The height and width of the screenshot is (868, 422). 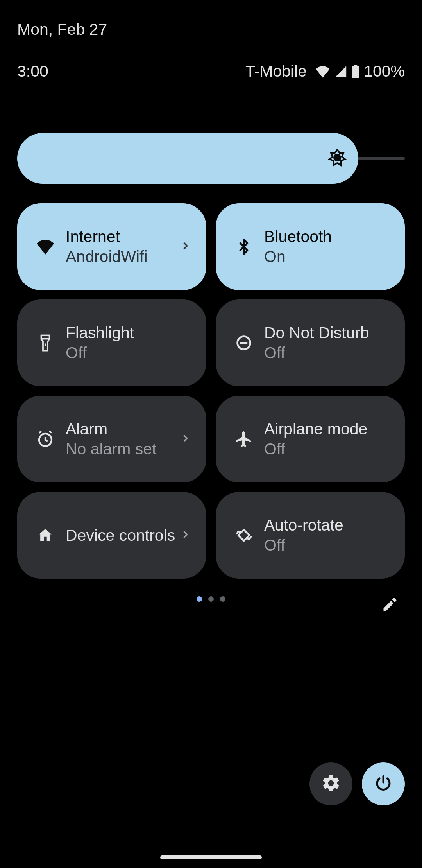 I want to click on tile-internet: Internet AndroidWifi, so click(x=112, y=247).